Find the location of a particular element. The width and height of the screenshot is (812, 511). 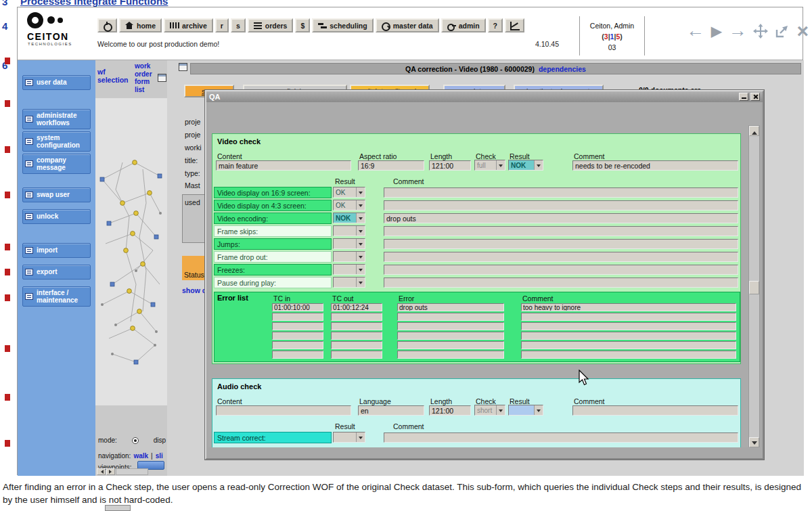

tab-work-order-form-list: work order form list is located at coordinates (146, 78).